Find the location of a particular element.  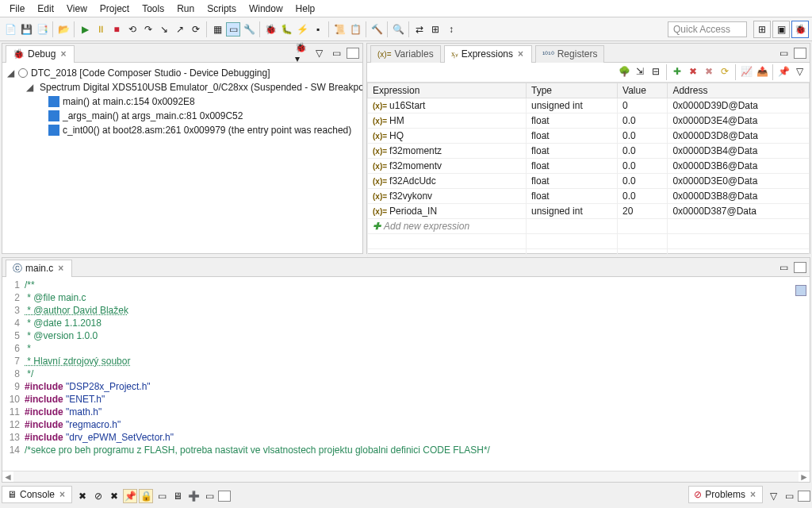

expressions-tab: ᶍᵧ Expressions × is located at coordinates (488, 54).